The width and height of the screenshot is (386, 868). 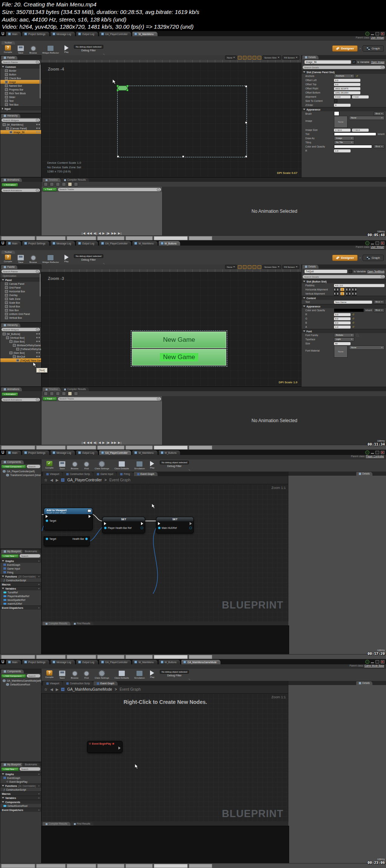 I want to click on compile-button: Compile, so click(x=49, y=465).